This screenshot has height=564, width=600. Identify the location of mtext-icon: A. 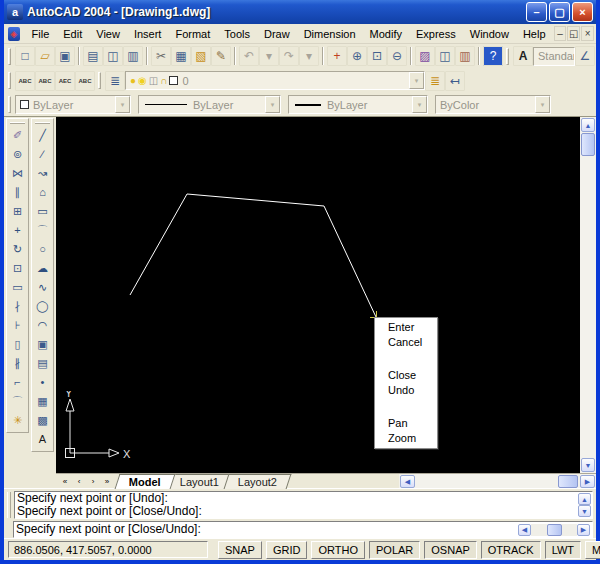
(42, 440).